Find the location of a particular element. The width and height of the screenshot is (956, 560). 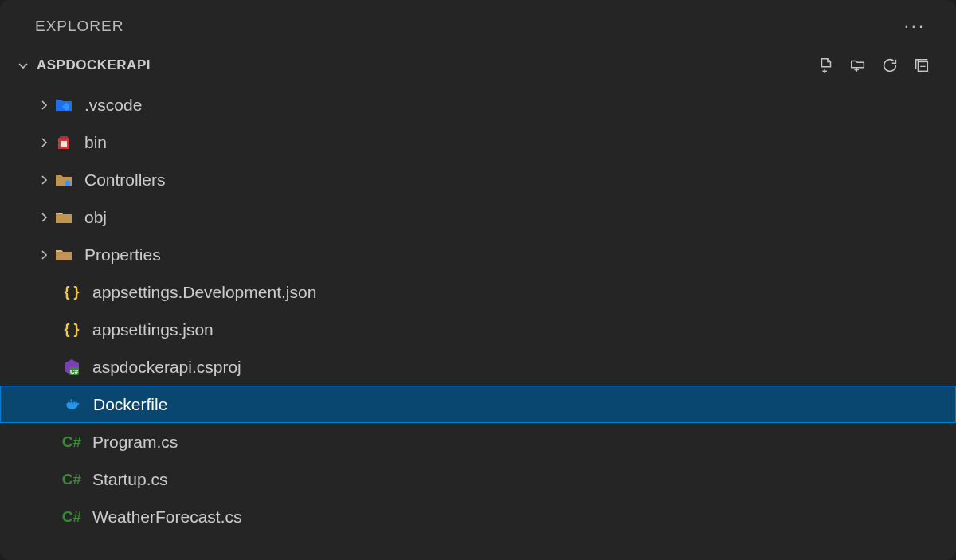

tree-folder-controllers: Controllers is located at coordinates (478, 180).